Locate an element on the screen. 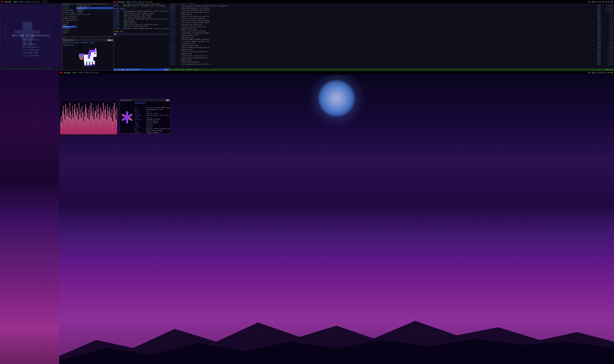 The width and height of the screenshot is (614, 364). git-log-row: b65f2a1•Fixes flake not building when fl… is located at coordinates (391, 12).